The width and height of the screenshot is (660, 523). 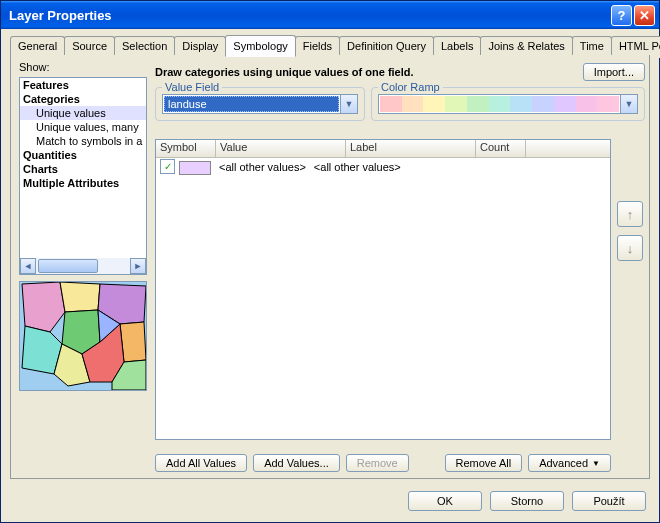 I want to click on tree-multiple-attributes: Multiple Attributes, so click(x=83, y=183).